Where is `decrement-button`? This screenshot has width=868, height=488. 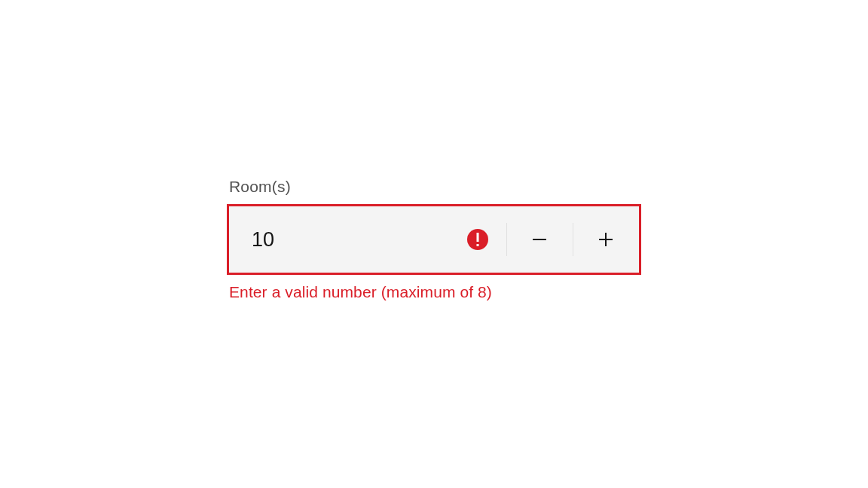 decrement-button is located at coordinates (539, 239).